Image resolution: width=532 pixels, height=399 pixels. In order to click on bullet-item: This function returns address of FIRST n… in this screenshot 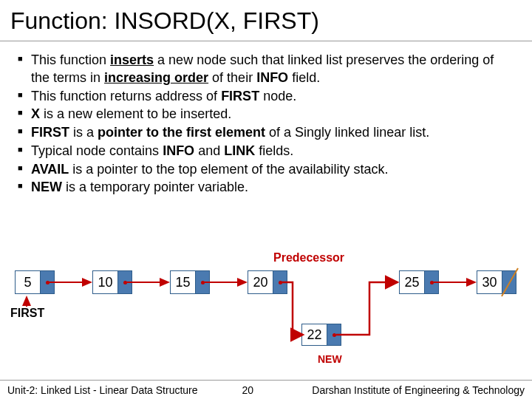, I will do `click(273, 97)`.